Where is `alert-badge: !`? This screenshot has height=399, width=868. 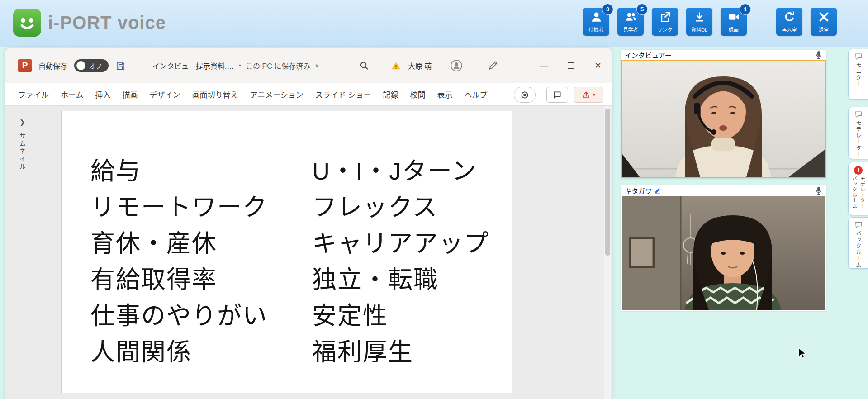
alert-badge: ! is located at coordinates (859, 170).